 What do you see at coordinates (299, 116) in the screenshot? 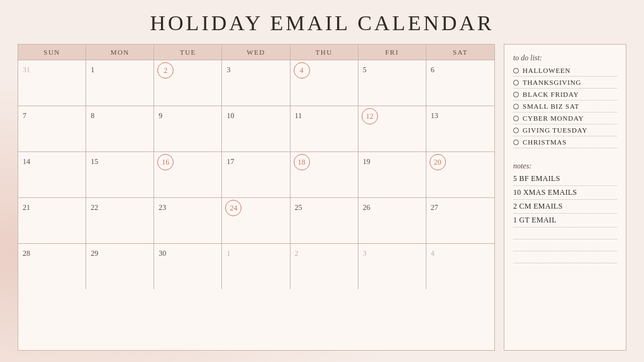
I see `cell-number: 11` at bounding box center [299, 116].